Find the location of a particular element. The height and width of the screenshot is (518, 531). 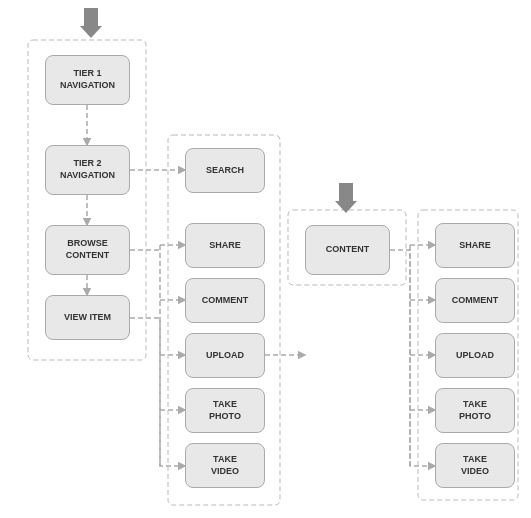

take-video2-box: TAKEVIDEO is located at coordinates (475, 466).